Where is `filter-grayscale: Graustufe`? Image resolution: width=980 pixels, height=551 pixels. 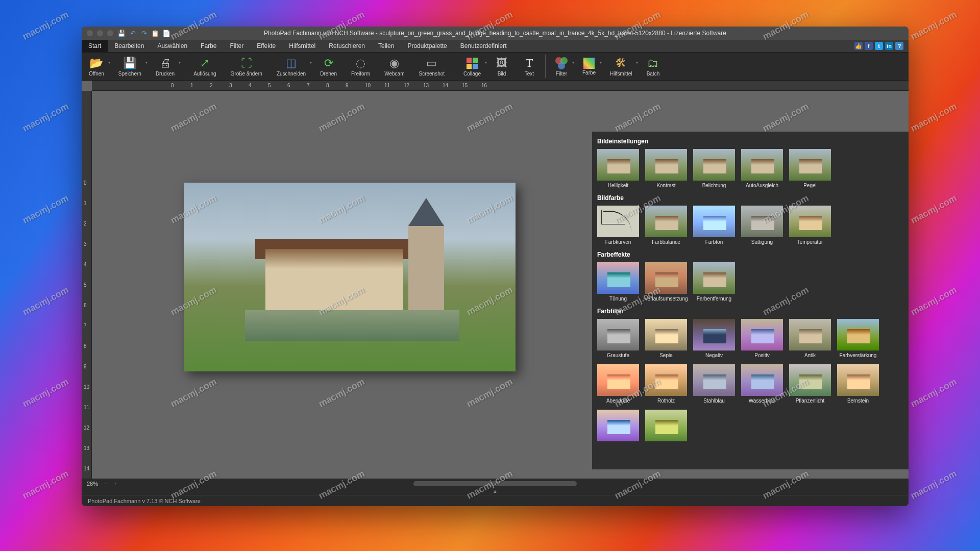
filter-grayscale: Graustufe is located at coordinates (618, 339).